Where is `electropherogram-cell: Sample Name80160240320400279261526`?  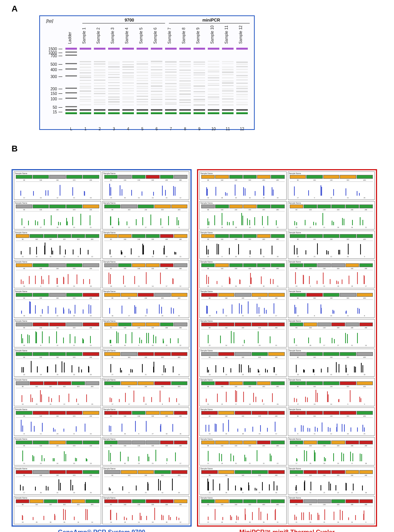
electropherogram-cell: Sample Name80160240320400279261526 is located at coordinates (332, 186).